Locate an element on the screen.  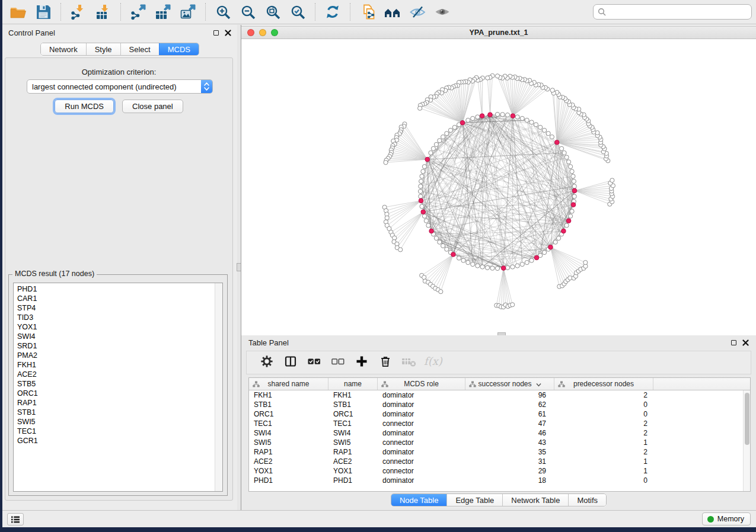
apply-layout-button is located at coordinates (333, 12).